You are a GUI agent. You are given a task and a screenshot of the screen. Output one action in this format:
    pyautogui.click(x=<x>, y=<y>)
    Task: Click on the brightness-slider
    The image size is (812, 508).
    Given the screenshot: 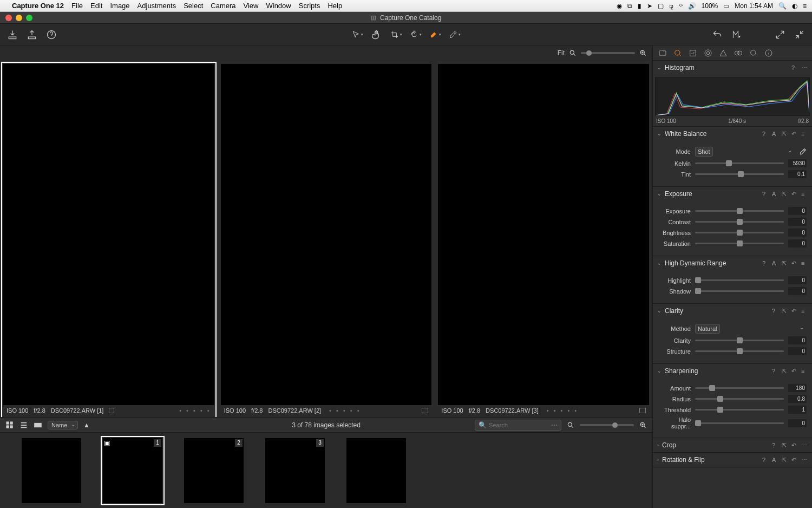 What is the action you would take?
    pyautogui.click(x=739, y=233)
    